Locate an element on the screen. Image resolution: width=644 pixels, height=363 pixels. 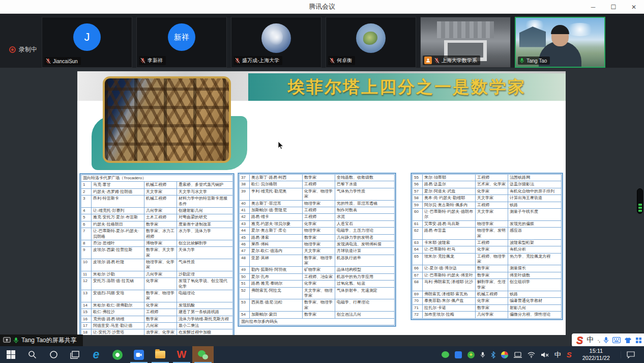
skin-tshirt-icon is located at coordinates (628, 340).